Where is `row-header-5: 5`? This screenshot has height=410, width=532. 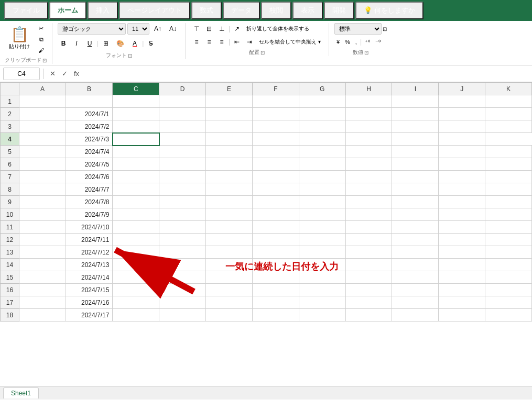 row-header-5: 5 is located at coordinates (10, 152).